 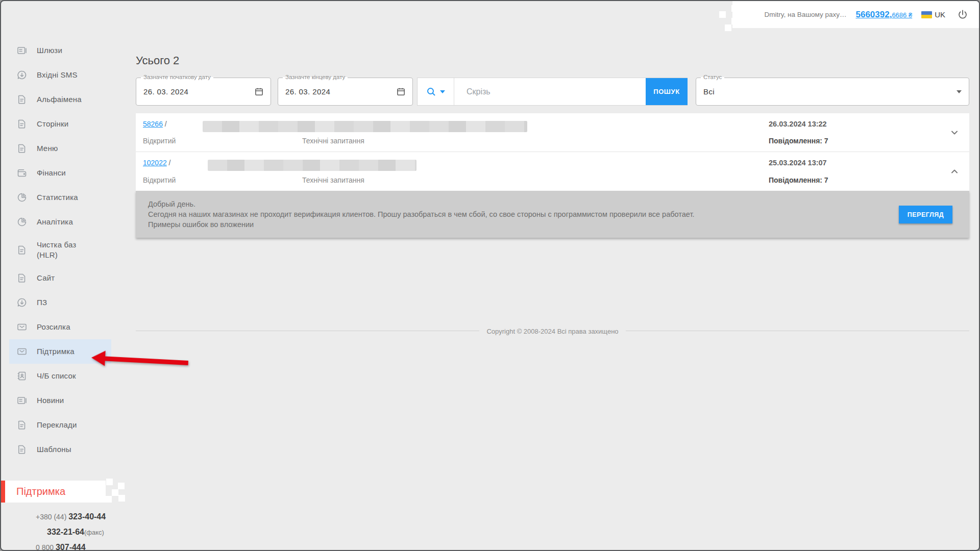 What do you see at coordinates (940, 14) in the screenshot?
I see `language-code: UK` at bounding box center [940, 14].